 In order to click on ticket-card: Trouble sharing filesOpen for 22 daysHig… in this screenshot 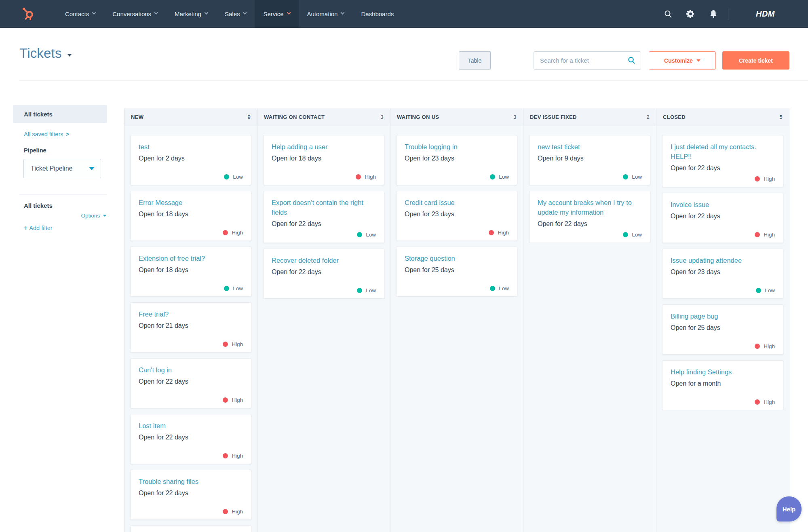, I will do `click(191, 495)`.